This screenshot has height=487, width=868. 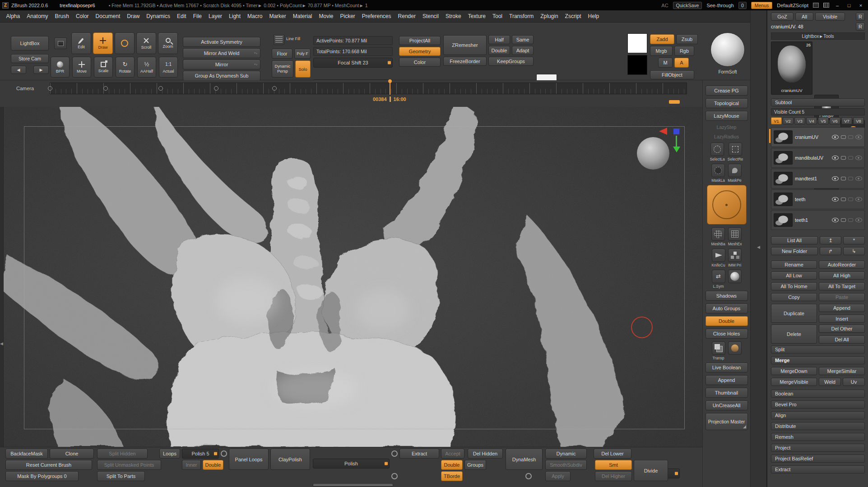 What do you see at coordinates (861, 5) in the screenshot?
I see `close-button: ×` at bounding box center [861, 5].